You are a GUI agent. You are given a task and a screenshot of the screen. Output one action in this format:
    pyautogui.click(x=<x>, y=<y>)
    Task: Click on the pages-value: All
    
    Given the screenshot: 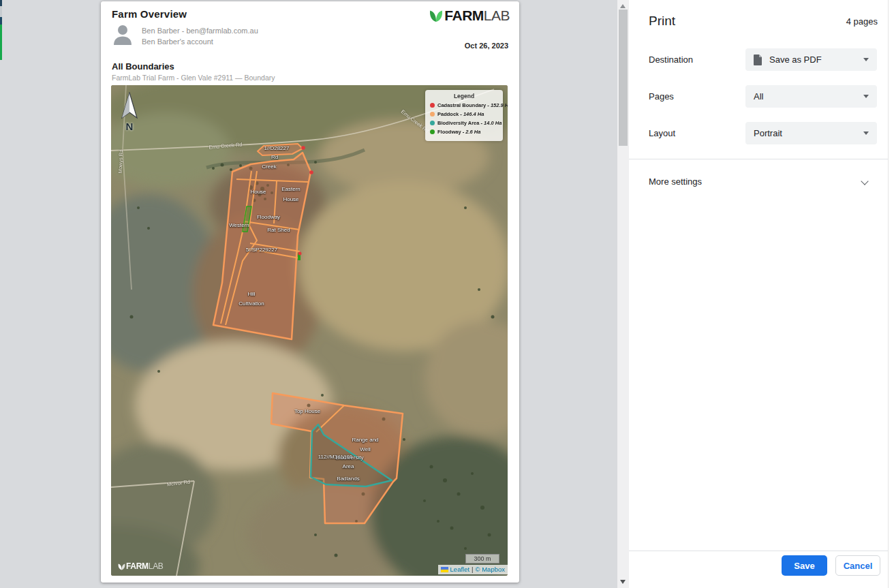 What is the action you would take?
    pyautogui.click(x=808, y=97)
    